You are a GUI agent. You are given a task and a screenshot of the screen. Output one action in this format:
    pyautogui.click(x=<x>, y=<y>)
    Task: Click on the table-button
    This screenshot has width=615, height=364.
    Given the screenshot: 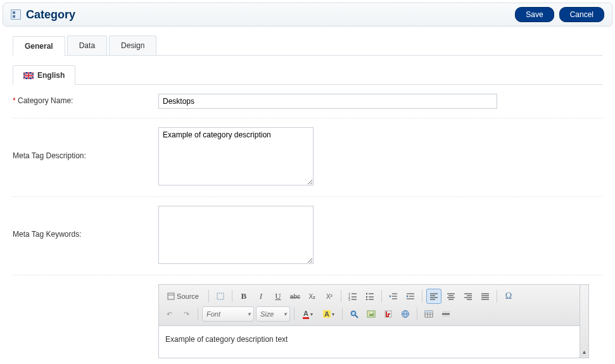 What is the action you would take?
    pyautogui.click(x=429, y=314)
    